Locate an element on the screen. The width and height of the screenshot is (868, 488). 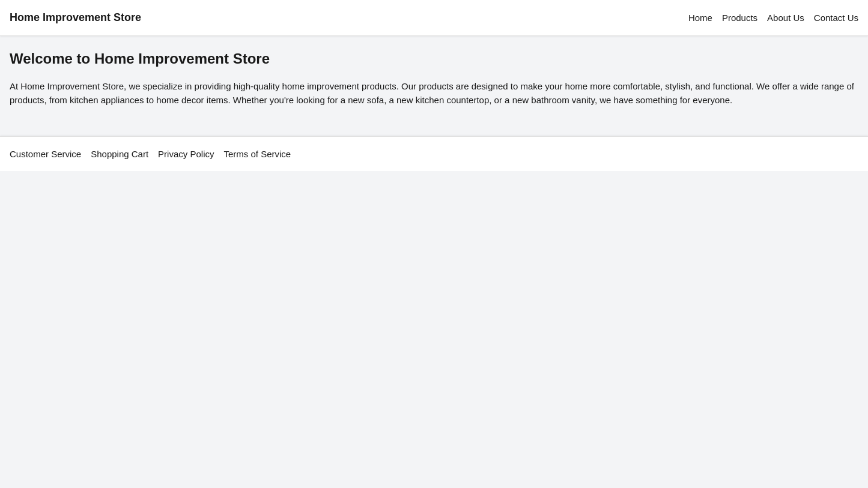
footer-nav-item-customer-service: Customer Service is located at coordinates (46, 154).